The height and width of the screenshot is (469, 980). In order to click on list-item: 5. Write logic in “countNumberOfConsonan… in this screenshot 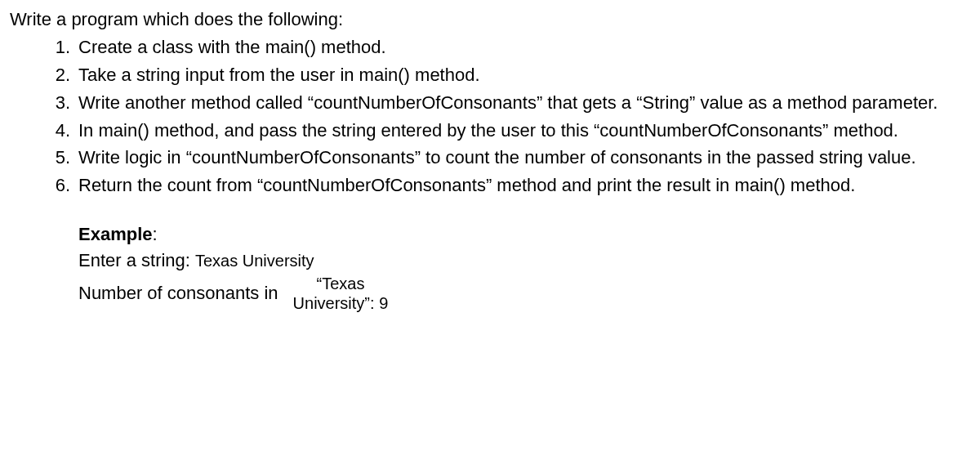, I will do `click(508, 158)`.